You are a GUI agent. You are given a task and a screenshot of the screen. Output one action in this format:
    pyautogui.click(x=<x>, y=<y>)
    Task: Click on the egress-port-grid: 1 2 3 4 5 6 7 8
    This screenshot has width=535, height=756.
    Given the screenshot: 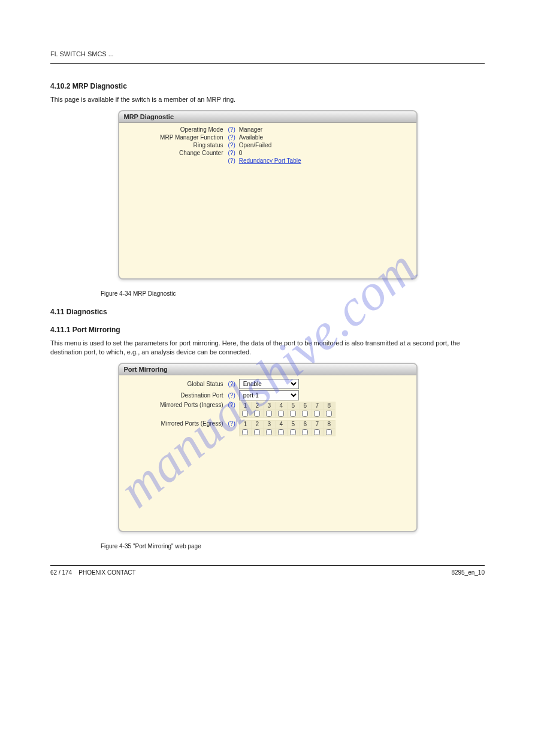 What is the action you would take?
    pyautogui.click(x=288, y=429)
    